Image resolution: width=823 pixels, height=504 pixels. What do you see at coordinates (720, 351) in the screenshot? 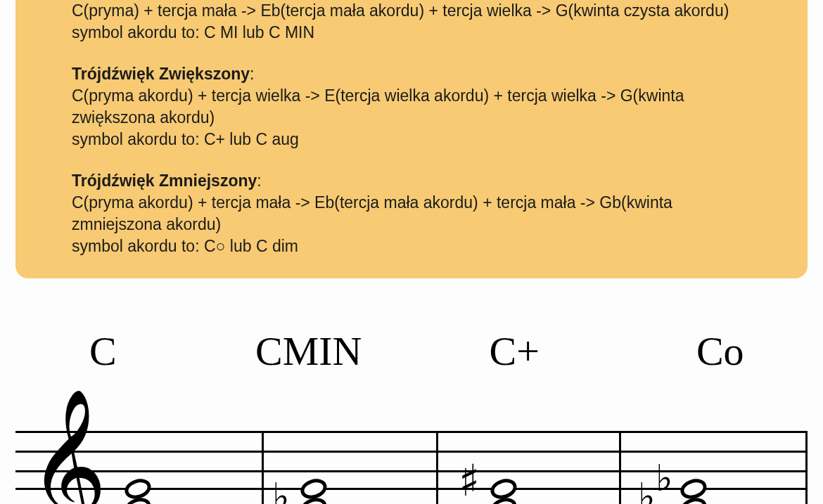
I see `chord-label-diminished: Co` at bounding box center [720, 351].